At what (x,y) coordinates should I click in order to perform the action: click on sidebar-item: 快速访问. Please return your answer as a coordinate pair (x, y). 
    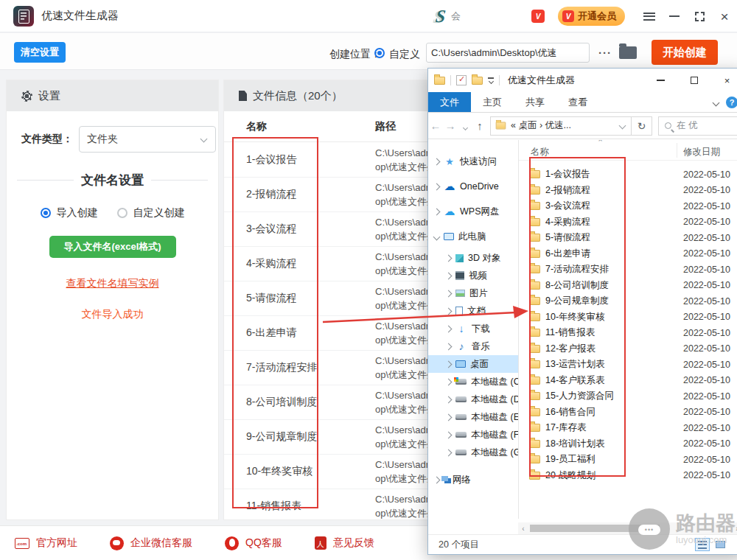
    Looking at the image, I should click on (473, 161).